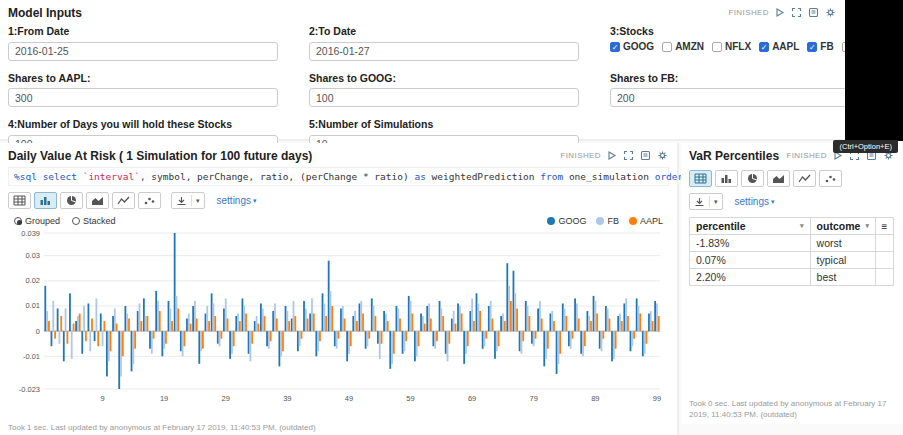  Describe the element at coordinates (338, 221) in the screenshot. I see `chart-controls: Grouped Stacked GOOGFBAAPL` at that location.